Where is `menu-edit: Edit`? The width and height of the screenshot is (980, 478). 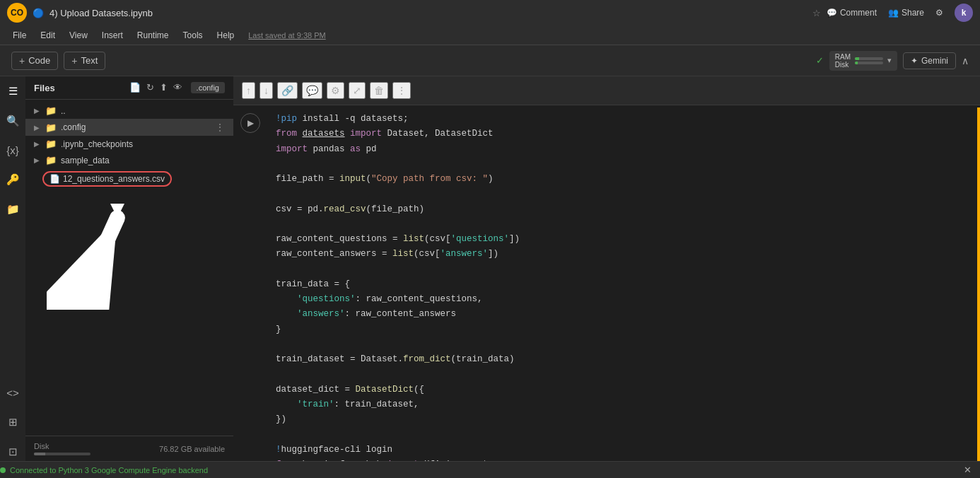
menu-edit: Edit is located at coordinates (48, 35).